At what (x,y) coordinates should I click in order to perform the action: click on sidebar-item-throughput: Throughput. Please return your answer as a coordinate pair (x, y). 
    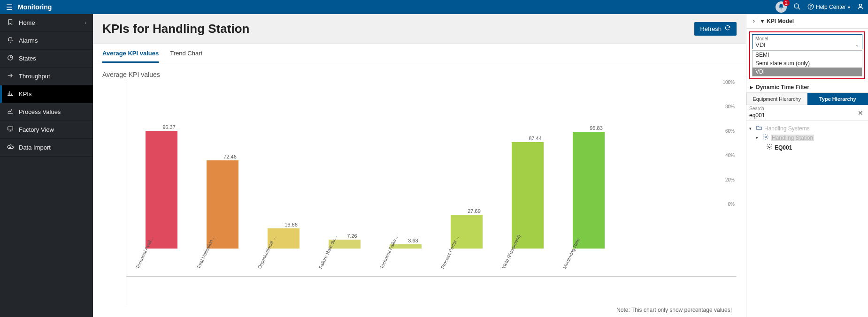
    Looking at the image, I should click on (46, 76).